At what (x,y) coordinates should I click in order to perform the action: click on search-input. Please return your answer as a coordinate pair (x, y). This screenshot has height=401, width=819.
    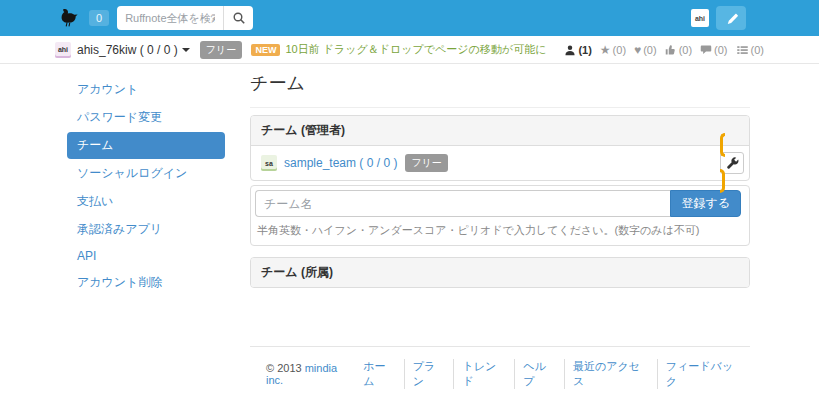
    Looking at the image, I should click on (170, 18).